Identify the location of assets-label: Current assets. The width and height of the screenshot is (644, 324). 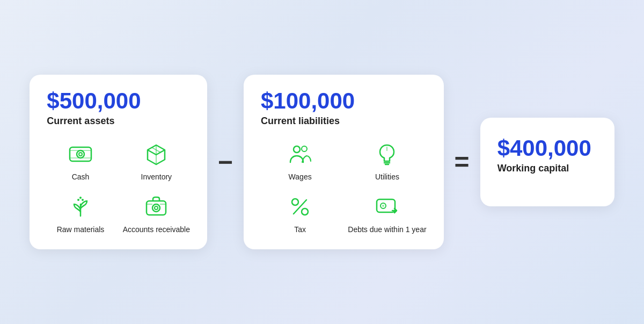
(118, 121).